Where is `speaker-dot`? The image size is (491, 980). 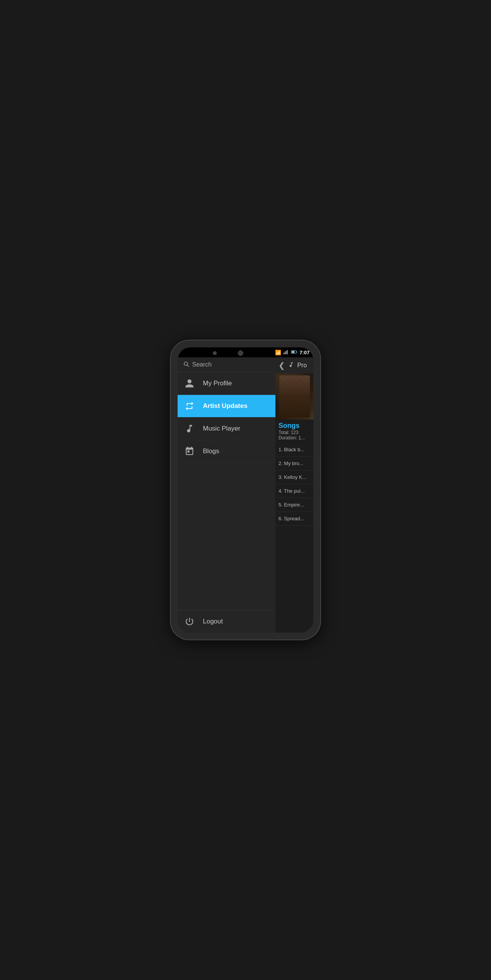 speaker-dot is located at coordinates (241, 353).